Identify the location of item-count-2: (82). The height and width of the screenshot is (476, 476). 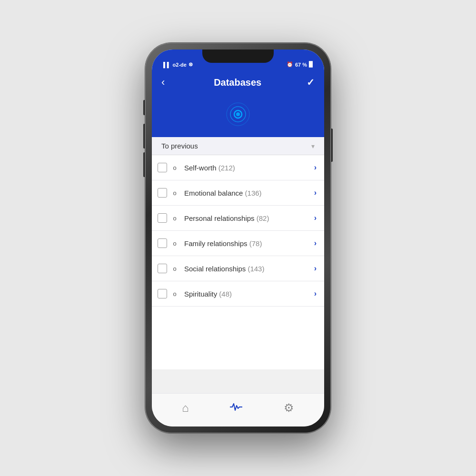
(263, 218).